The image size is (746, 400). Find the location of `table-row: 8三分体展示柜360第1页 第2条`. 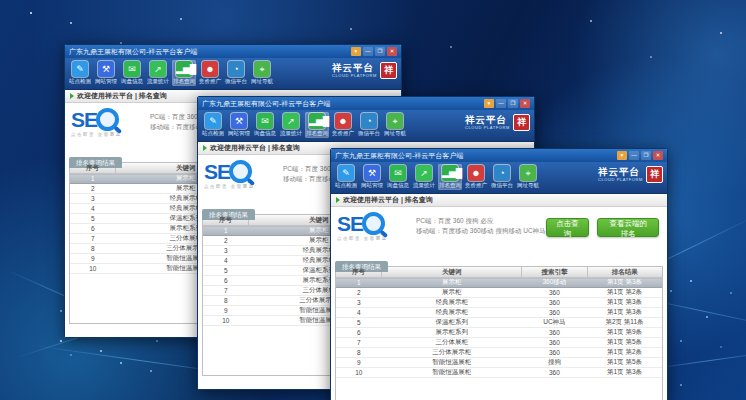

table-row: 8三分体展示柜360第1页 第2条 is located at coordinates (499, 353).